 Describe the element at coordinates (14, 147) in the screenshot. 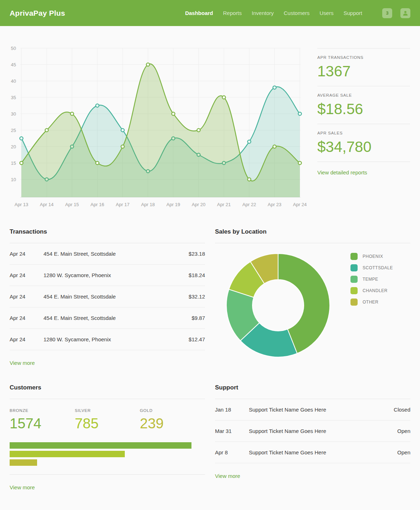

I see `svg-text: 20` at that location.